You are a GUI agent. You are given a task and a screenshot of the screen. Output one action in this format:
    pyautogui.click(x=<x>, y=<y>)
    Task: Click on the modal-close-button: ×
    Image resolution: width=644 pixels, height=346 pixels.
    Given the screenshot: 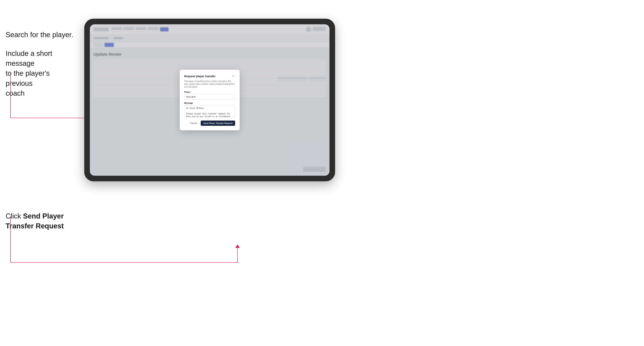 What is the action you would take?
    pyautogui.click(x=234, y=76)
    